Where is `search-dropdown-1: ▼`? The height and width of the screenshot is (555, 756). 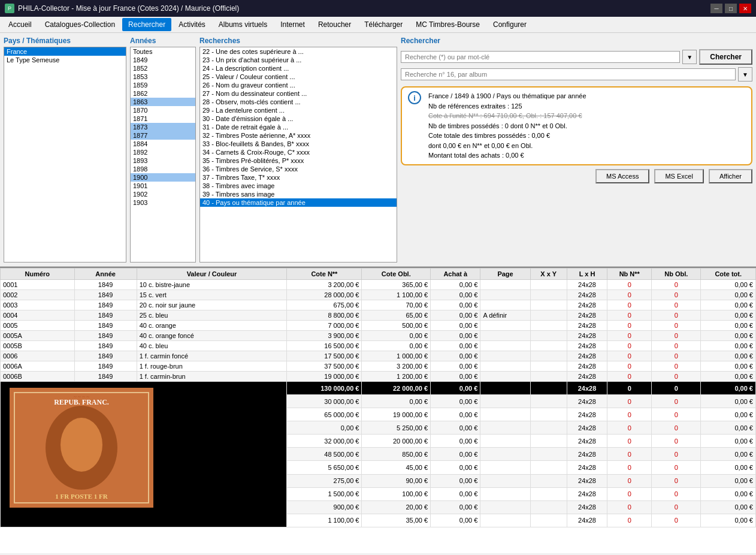 search-dropdown-1: ▼ is located at coordinates (690, 57).